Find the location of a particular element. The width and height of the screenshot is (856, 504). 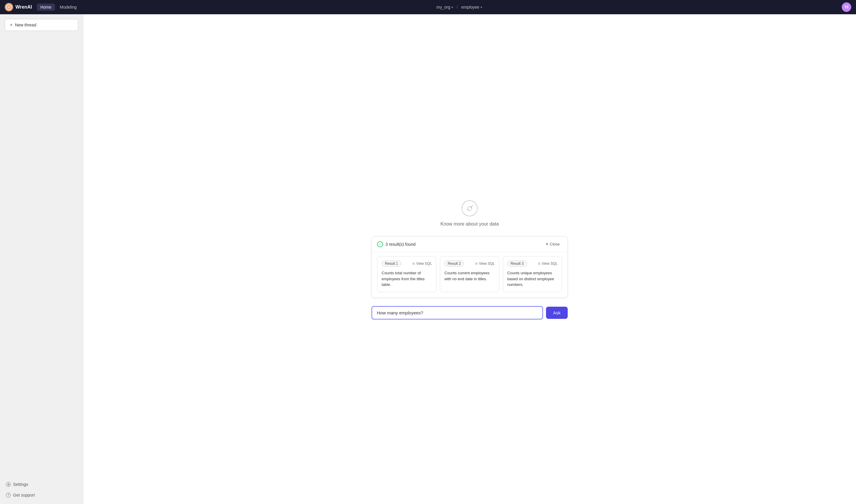

logo-icon is located at coordinates (9, 7).